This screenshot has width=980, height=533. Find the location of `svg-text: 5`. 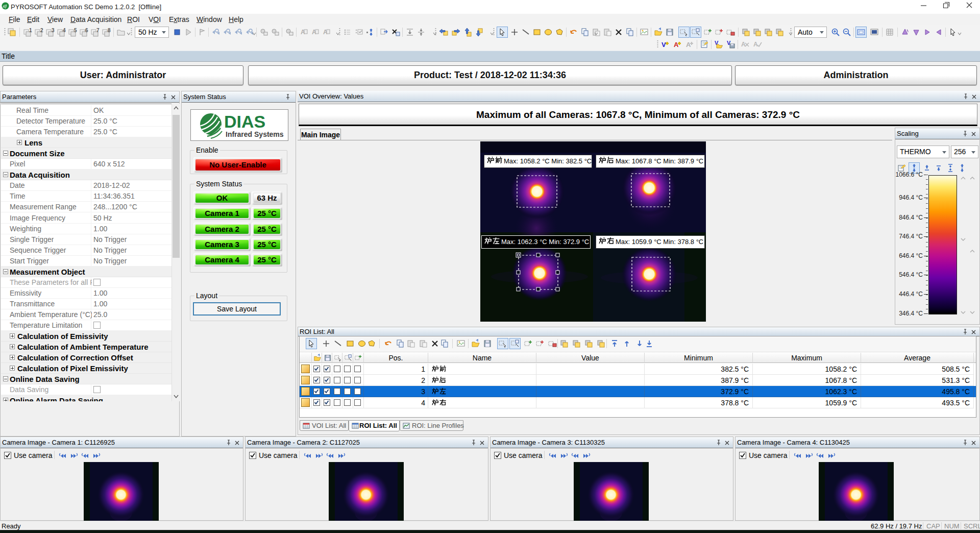

svg-text: 5 is located at coordinates (76, 31).